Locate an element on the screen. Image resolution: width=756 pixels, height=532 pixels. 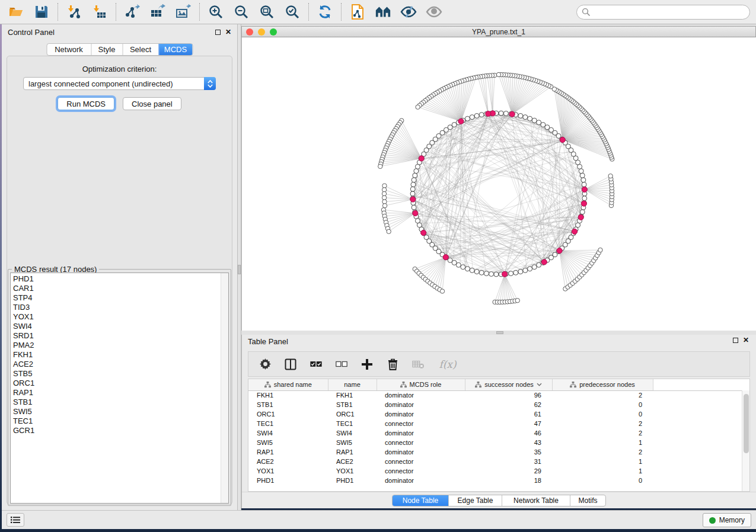
table-row: STB1STB1dominator620 is located at coordinates (499, 405).